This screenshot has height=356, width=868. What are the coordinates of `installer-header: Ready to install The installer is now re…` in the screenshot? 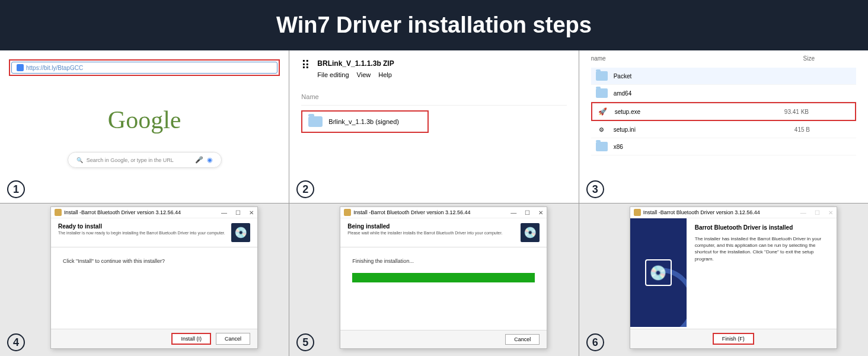 It's located at (154, 233).